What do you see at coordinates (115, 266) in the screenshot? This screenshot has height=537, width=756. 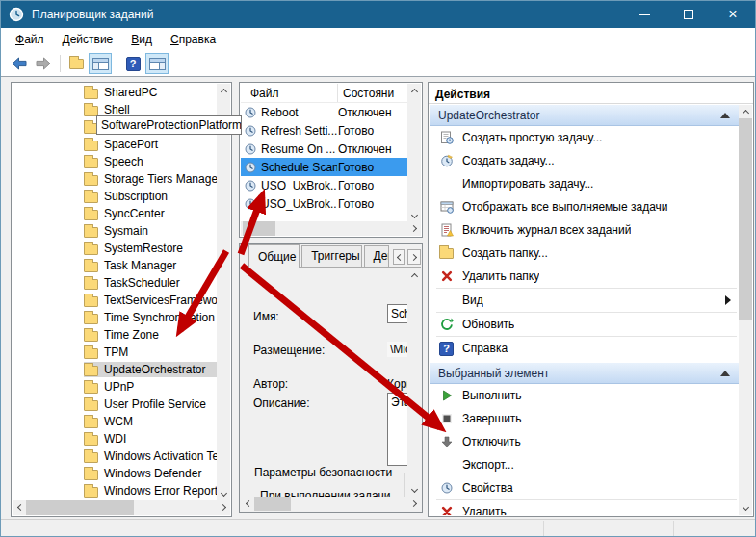 I see `tree-item-task-manager: Task Manager` at bounding box center [115, 266].